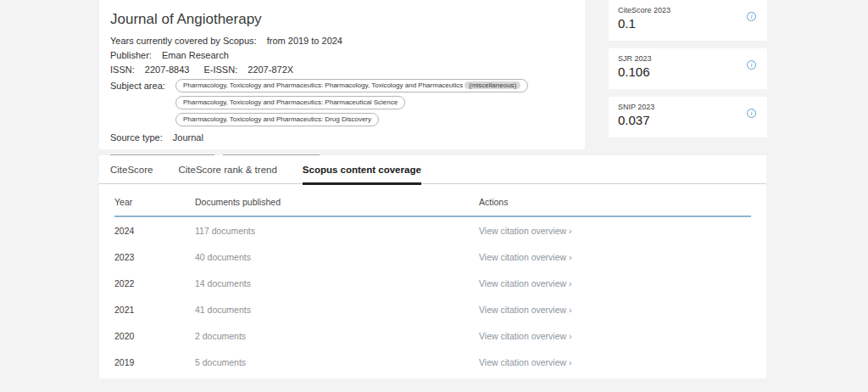 This screenshot has width=868, height=392. I want to click on table-header-row: Year Documents published Actions, so click(432, 200).